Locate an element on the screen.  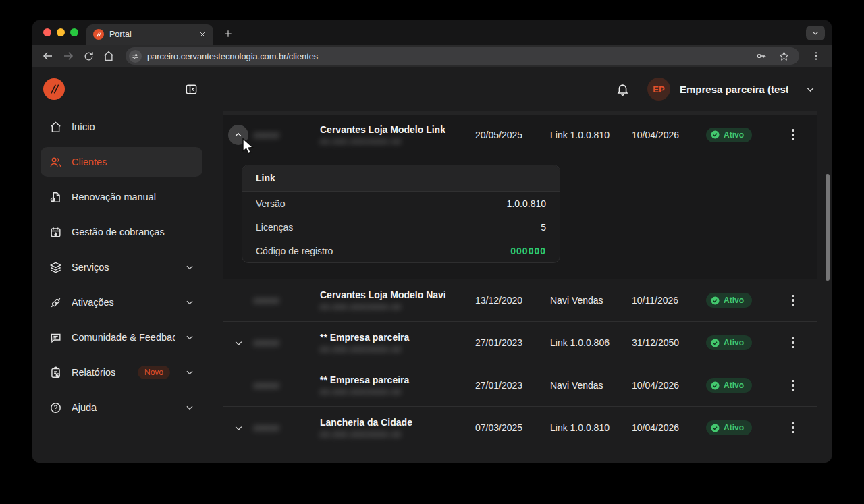
panel-field-licencas: Licenças 5 is located at coordinates (401, 227).